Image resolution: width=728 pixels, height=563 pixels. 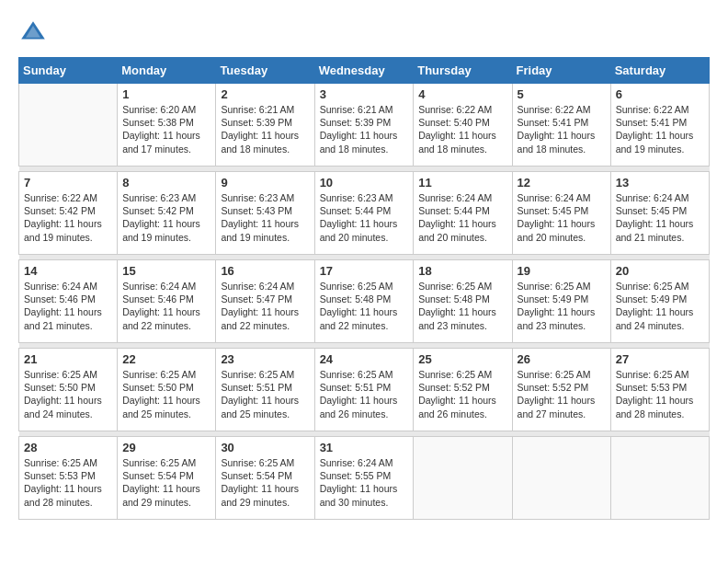 I want to click on day-number: 31, so click(x=364, y=447).